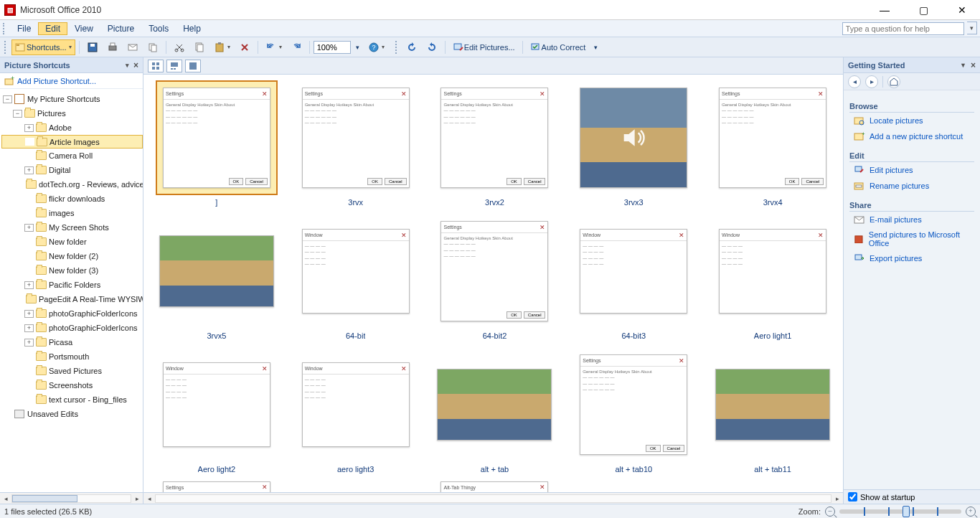 This screenshot has width=980, height=518. Describe the element at coordinates (128, 65) in the screenshot. I see `left-panel-dropdown: ▾` at that location.